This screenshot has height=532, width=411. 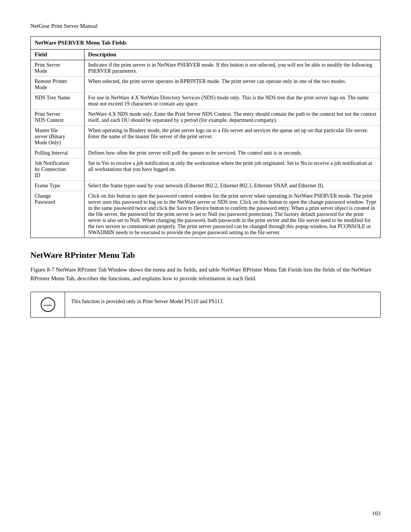 I want to click on note-icon-cell: —, so click(x=48, y=305).